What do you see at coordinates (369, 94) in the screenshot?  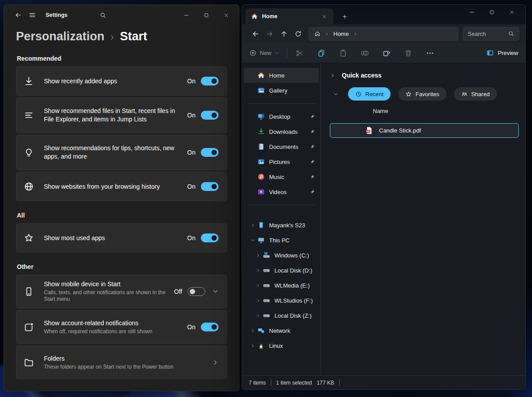 I see `tab-recent: Recent` at bounding box center [369, 94].